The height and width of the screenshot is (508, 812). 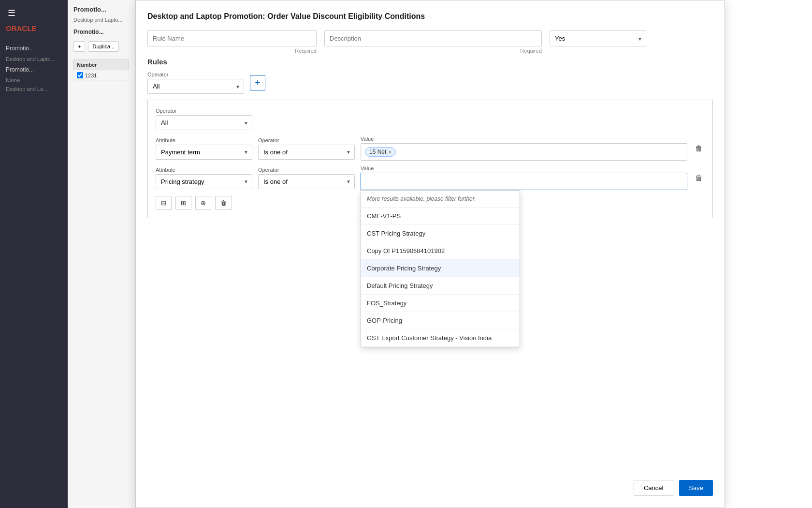 I want to click on dialog-footer: Cancel Save, so click(x=673, y=488).